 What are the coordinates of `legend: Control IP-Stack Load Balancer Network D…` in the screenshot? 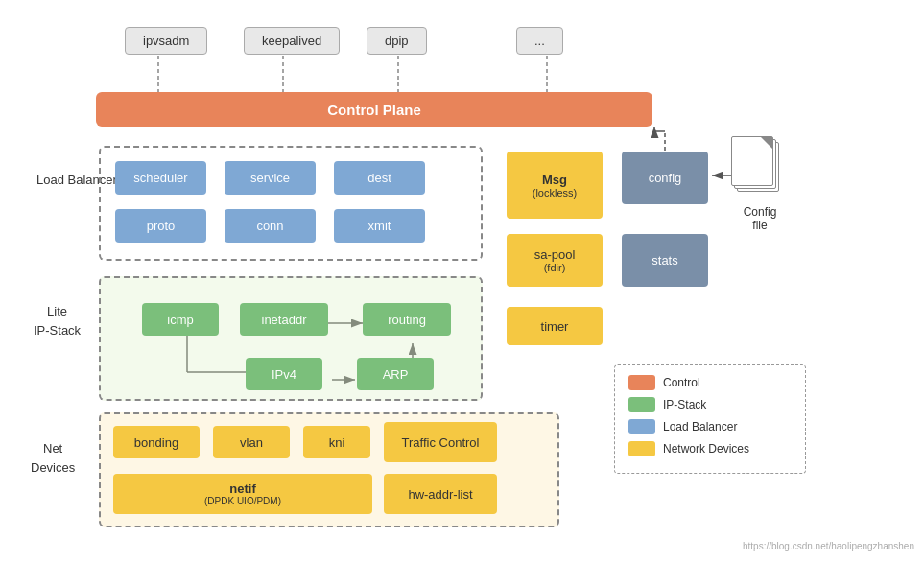 It's located at (710, 419).